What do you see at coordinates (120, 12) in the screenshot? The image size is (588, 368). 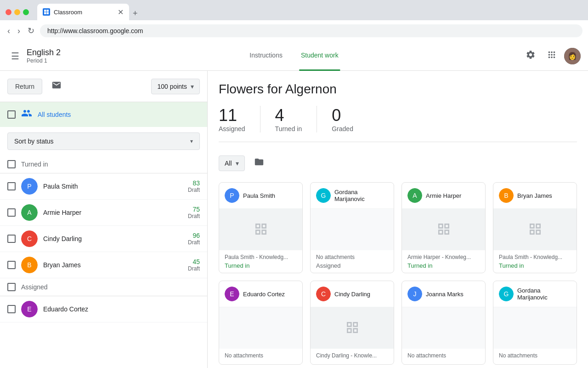 I see `tab-close-button: ✕` at bounding box center [120, 12].